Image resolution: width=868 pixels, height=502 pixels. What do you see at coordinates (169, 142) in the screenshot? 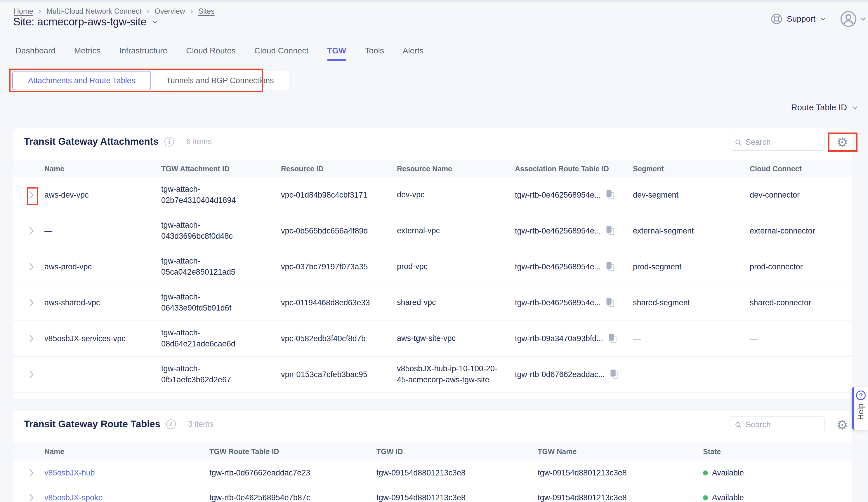
I see `attachments-info-icon: i` at bounding box center [169, 142].